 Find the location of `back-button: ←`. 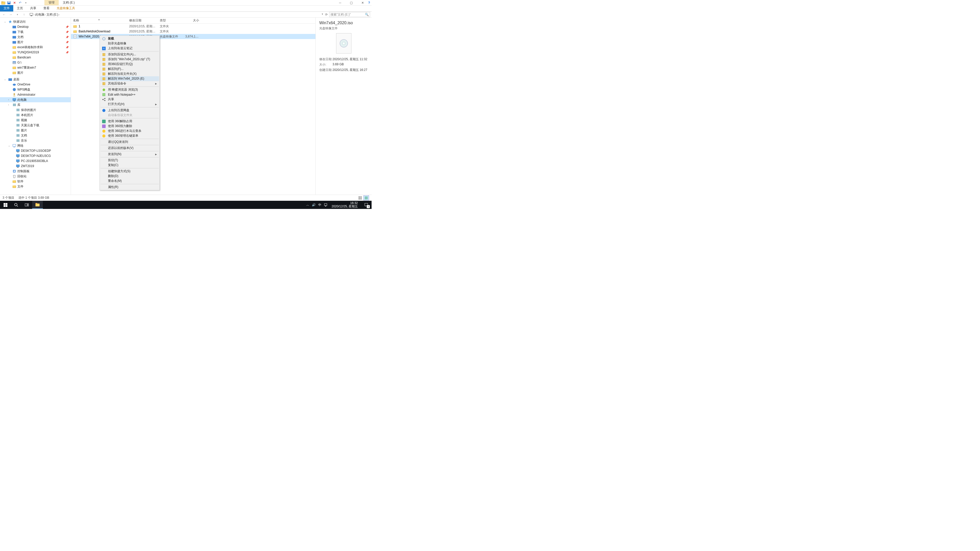

back-button: ← is located at coordinates (4, 14).